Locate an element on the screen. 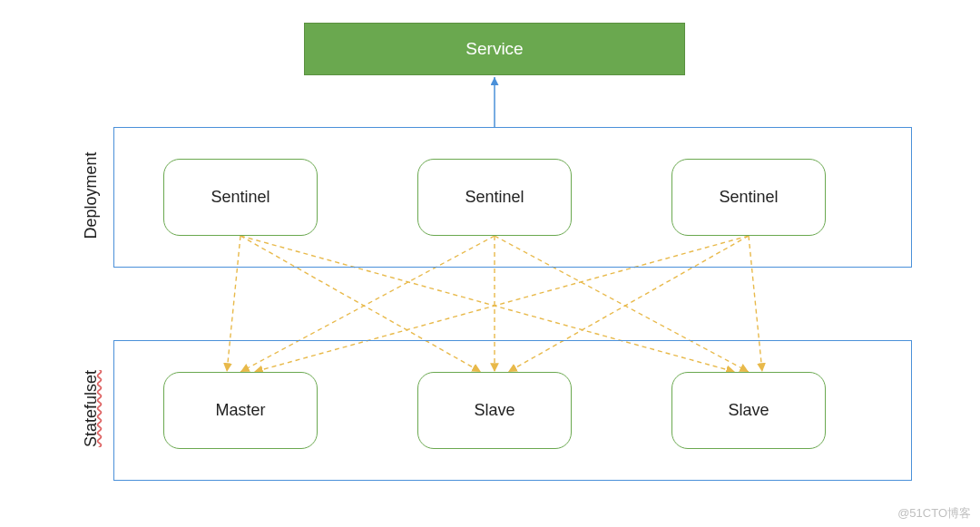 The image size is (980, 527). statefulset-label: Statefulset is located at coordinates (91, 409).